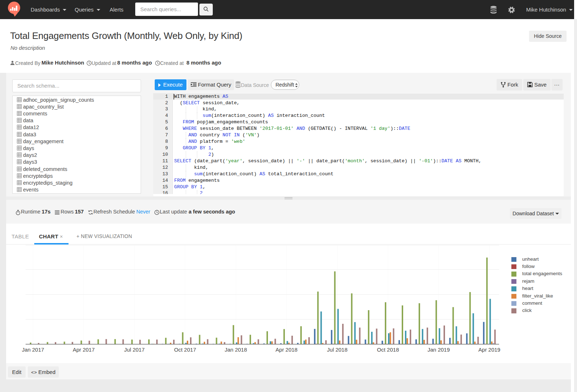 This screenshot has width=577, height=392. Describe the element at coordinates (84, 350) in the screenshot. I see `svg-text: Apr 2017` at that location.